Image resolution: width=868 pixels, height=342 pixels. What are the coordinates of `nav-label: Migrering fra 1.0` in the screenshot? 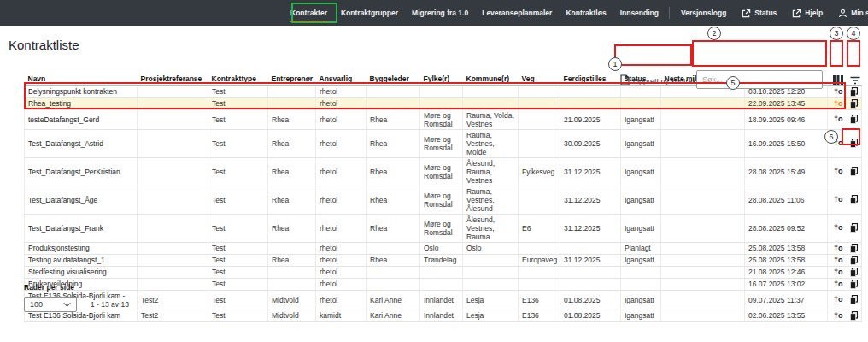 It's located at (440, 13).